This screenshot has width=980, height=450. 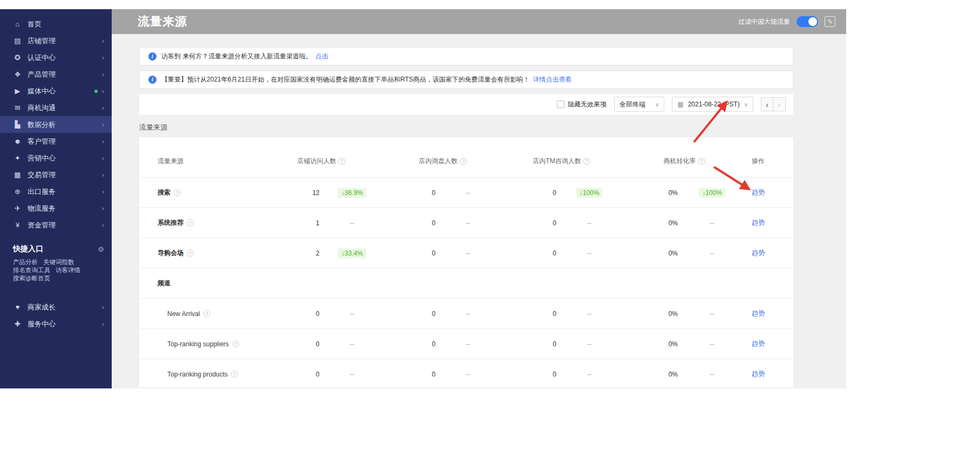 What do you see at coordinates (56, 175) in the screenshot?
I see `sidebar-item-trade: ▦交易管理›` at bounding box center [56, 175].